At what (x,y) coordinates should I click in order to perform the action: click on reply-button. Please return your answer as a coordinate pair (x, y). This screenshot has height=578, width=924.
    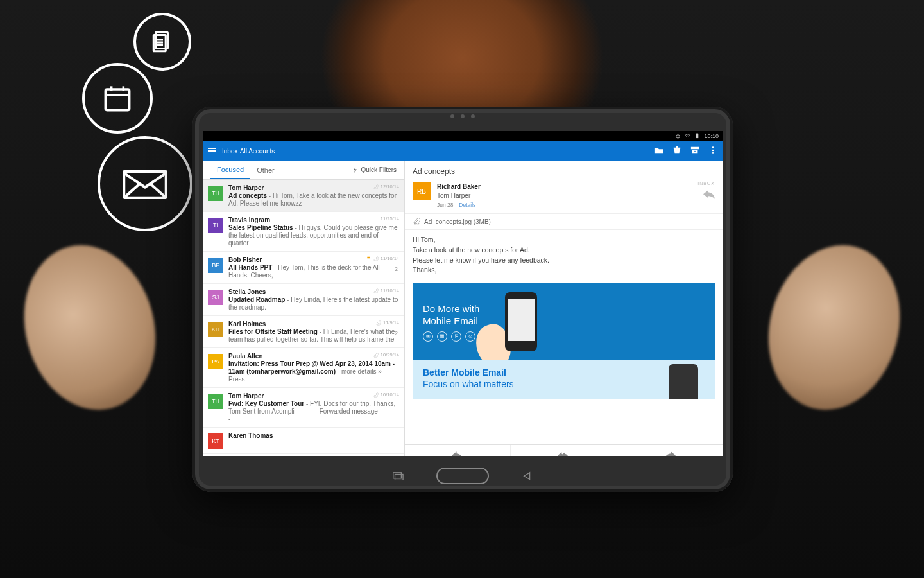
    Looking at the image, I should click on (458, 451).